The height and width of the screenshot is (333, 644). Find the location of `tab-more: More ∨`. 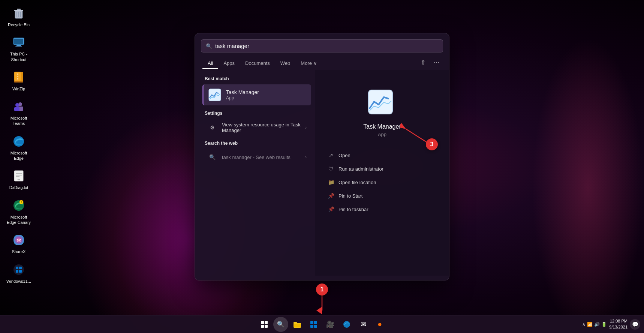

tab-more: More ∨ is located at coordinates (309, 64).